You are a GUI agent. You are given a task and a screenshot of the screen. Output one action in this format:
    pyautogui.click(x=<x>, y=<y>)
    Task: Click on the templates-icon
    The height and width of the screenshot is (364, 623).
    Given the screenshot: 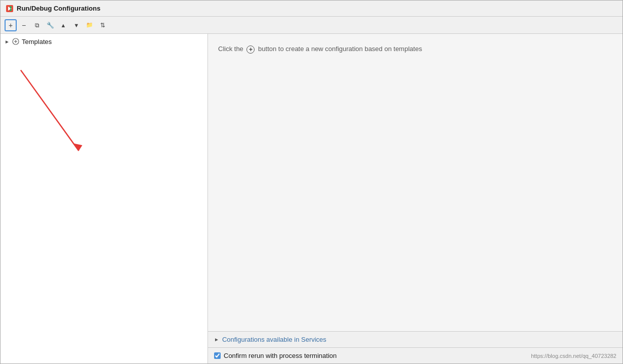 What is the action you would take?
    pyautogui.click(x=16, y=41)
    